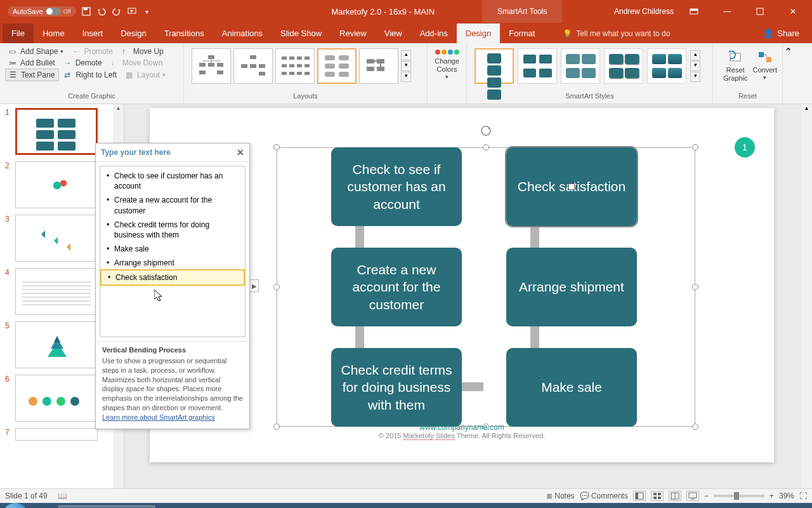  What do you see at coordinates (693, 496) in the screenshot?
I see `slideshow-view-icon` at bounding box center [693, 496].